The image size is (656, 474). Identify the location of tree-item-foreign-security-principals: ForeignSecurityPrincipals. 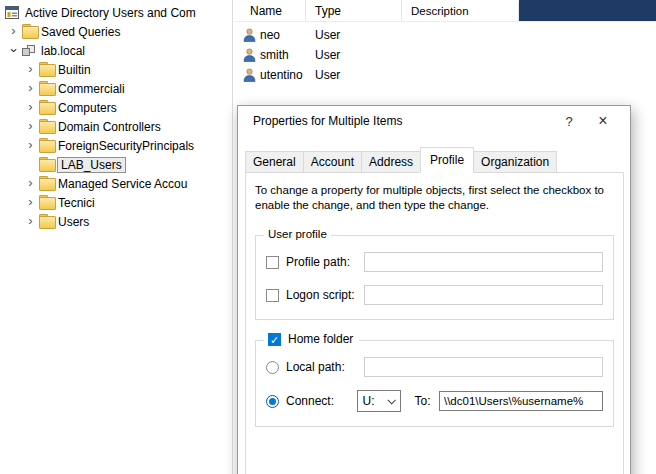
(116, 146).